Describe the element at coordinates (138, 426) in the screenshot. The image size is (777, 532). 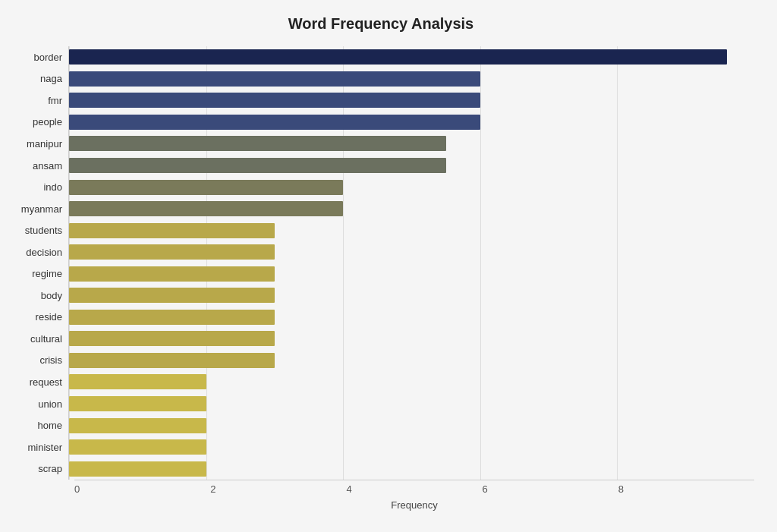
I see `bar-home` at that location.